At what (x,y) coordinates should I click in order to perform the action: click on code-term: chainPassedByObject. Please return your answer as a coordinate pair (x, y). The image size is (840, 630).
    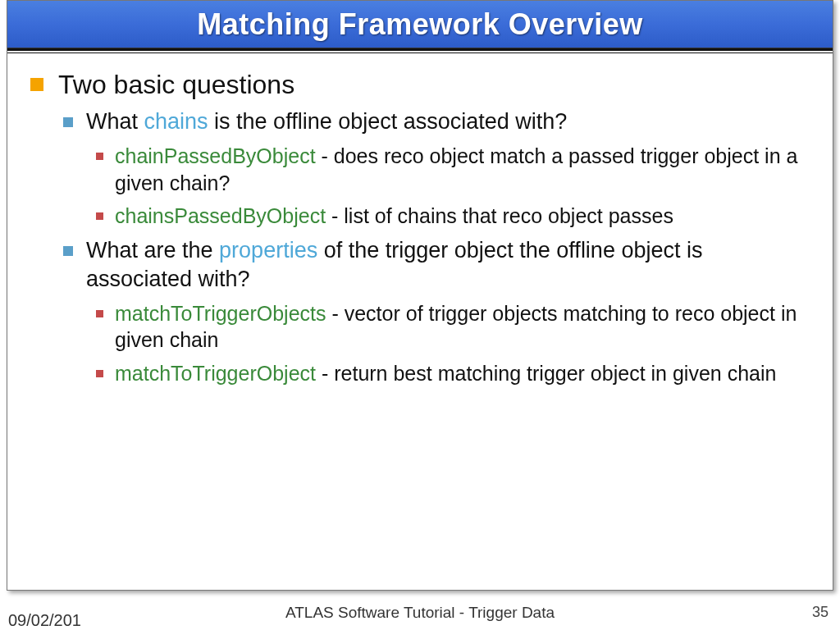
    Looking at the image, I should click on (215, 156).